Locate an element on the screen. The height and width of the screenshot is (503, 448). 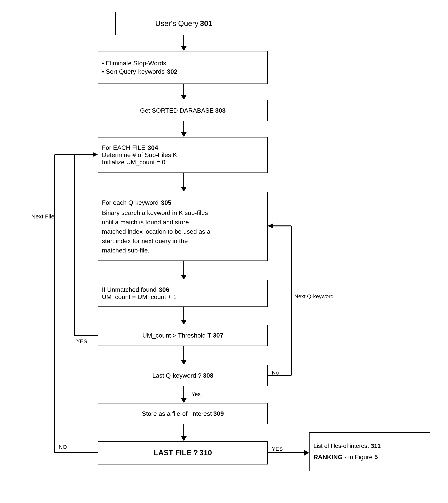
box-308-num: 308 is located at coordinates (208, 376).